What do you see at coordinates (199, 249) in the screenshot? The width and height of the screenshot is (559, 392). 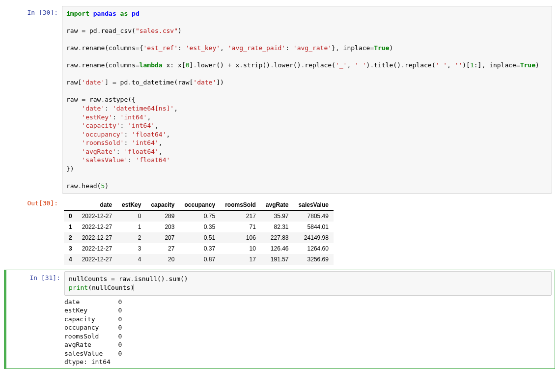 I see `df-cell: 0.37` at bounding box center [199, 249].